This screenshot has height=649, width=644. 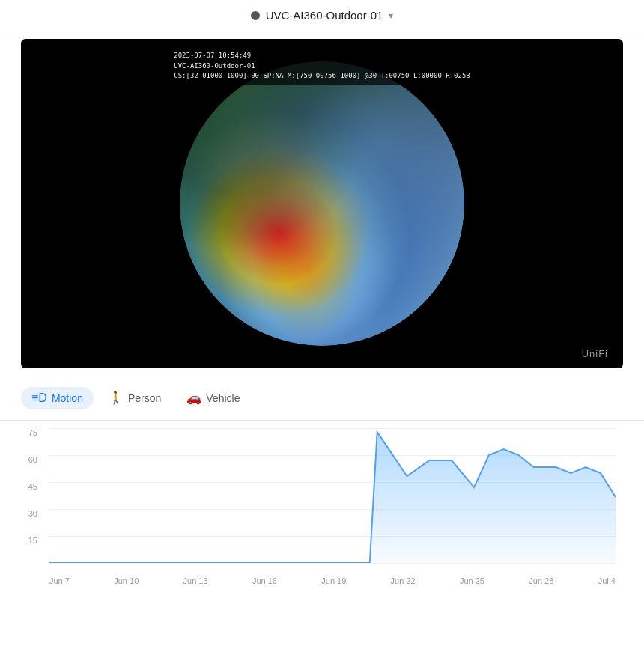 What do you see at coordinates (135, 398) in the screenshot?
I see `tab-person: 🚶 Person` at bounding box center [135, 398].